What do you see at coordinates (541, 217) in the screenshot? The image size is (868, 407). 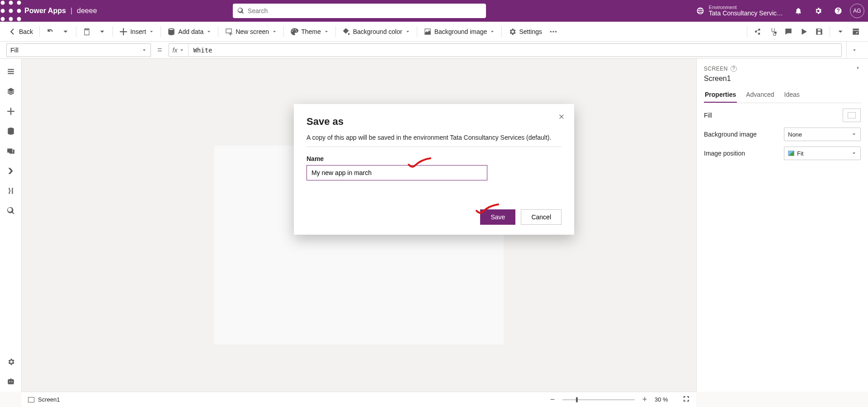 I see `dialog-cancel-button: Cancel` at bounding box center [541, 217].